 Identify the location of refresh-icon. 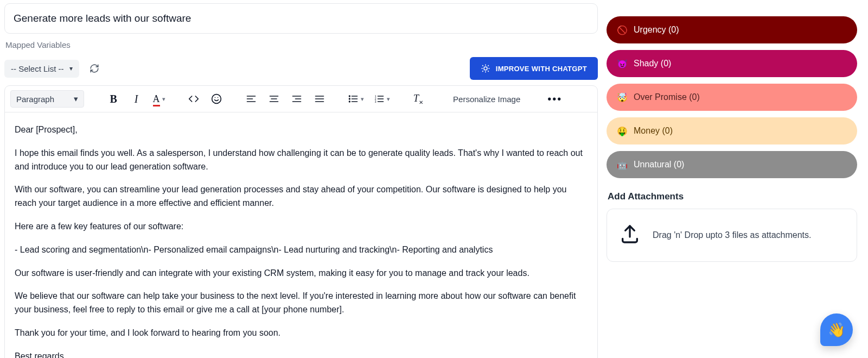
(94, 68).